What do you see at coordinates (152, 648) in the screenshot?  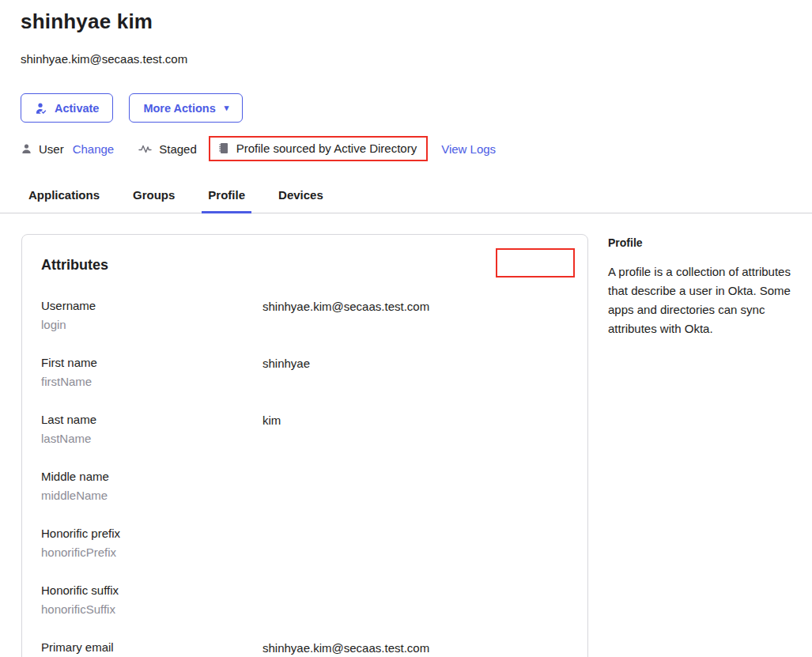 I see `attribute-label: Primary email` at bounding box center [152, 648].